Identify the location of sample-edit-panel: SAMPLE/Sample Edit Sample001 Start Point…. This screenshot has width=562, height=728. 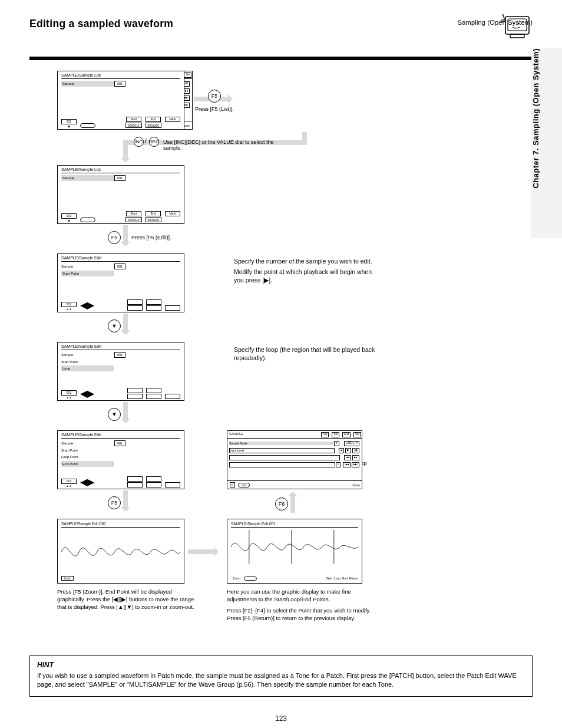
(121, 283).